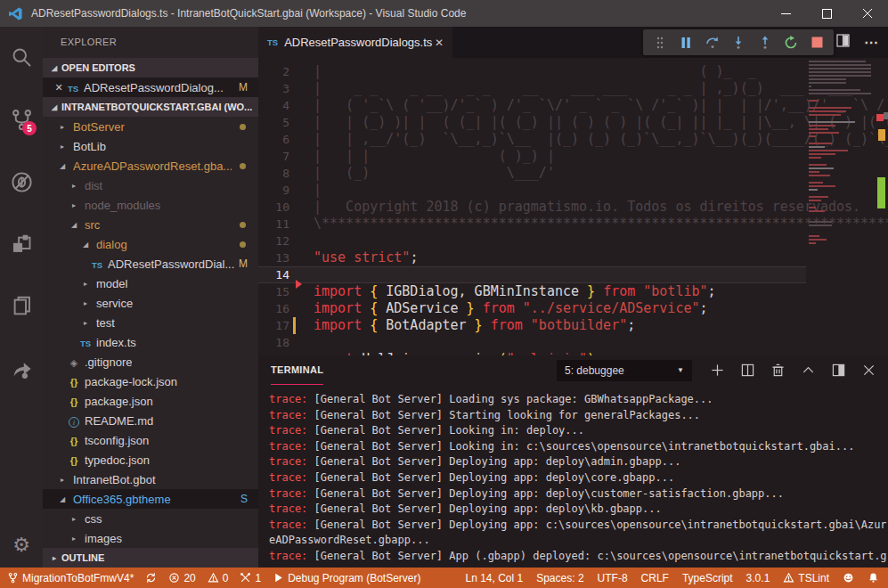 Image resolution: width=888 pixels, height=588 pixels. I want to click on source-control-icon: 5, so click(21, 119).